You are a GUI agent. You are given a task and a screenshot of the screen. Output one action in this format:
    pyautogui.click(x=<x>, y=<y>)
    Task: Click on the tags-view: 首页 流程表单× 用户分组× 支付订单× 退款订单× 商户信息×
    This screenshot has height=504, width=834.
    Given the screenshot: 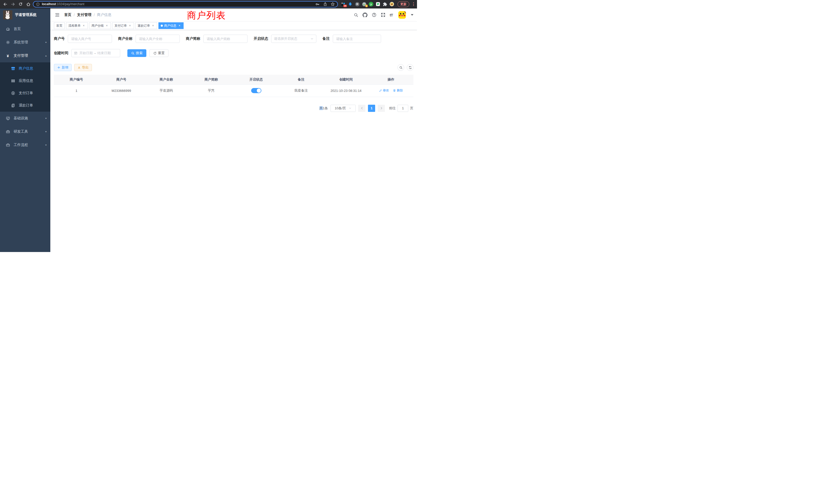 What is the action you would take?
    pyautogui.click(x=234, y=26)
    